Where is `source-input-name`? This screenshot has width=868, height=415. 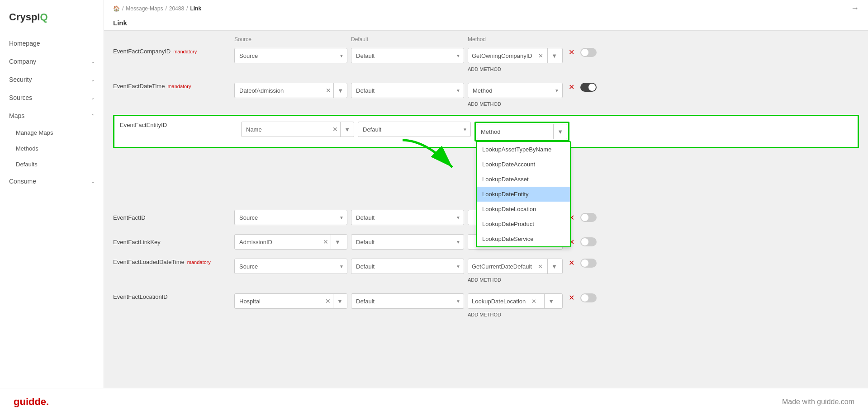
source-input-name is located at coordinates (286, 129).